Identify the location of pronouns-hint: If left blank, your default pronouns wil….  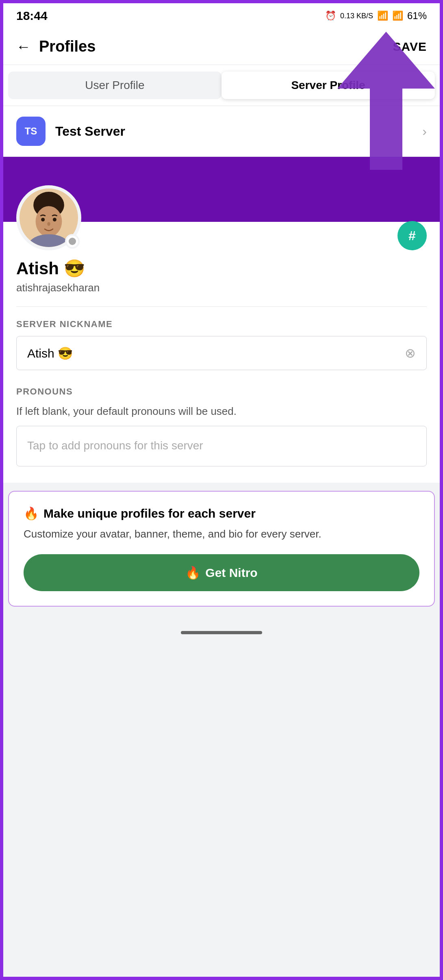
(222, 411).